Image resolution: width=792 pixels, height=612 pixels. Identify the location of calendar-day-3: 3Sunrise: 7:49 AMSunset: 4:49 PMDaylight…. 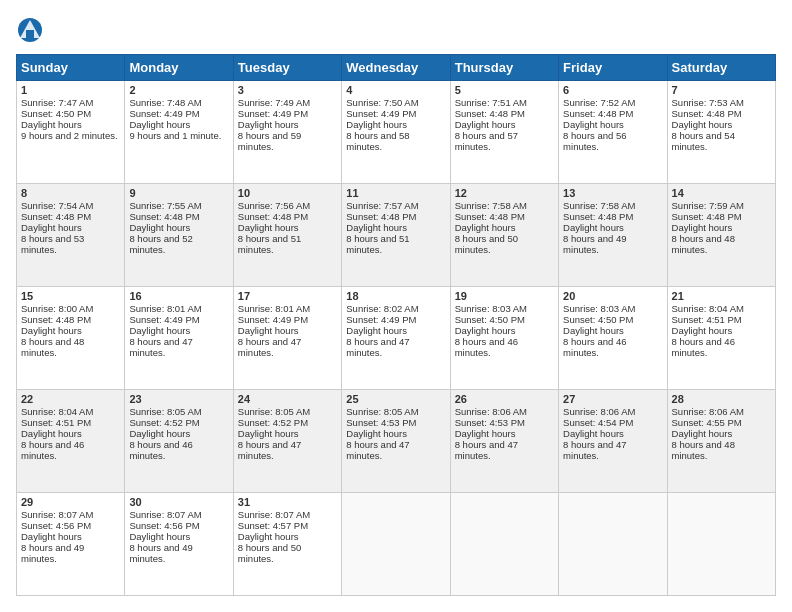
(287, 132).